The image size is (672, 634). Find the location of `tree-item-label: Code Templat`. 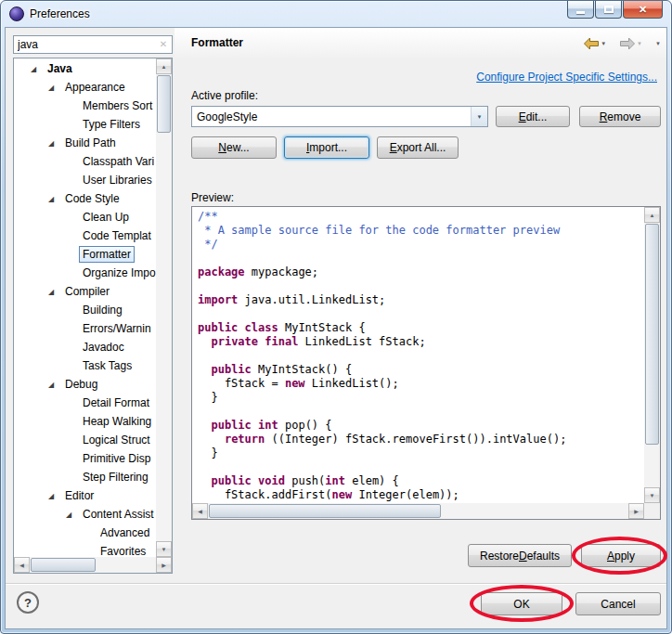

tree-item-label: Code Templat is located at coordinates (117, 236).